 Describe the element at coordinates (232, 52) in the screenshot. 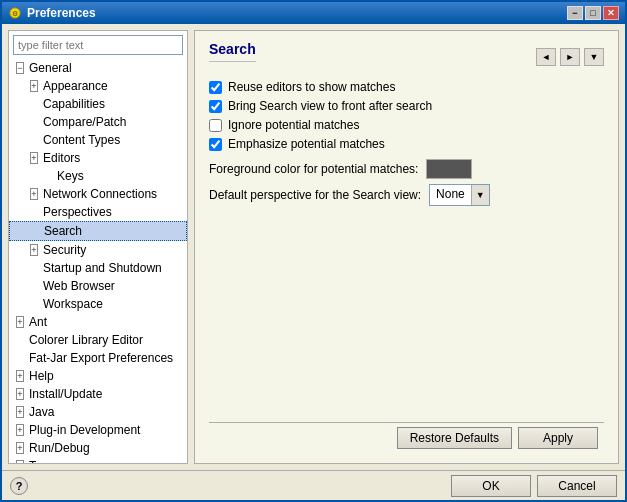

I see `section-title: Search` at that location.